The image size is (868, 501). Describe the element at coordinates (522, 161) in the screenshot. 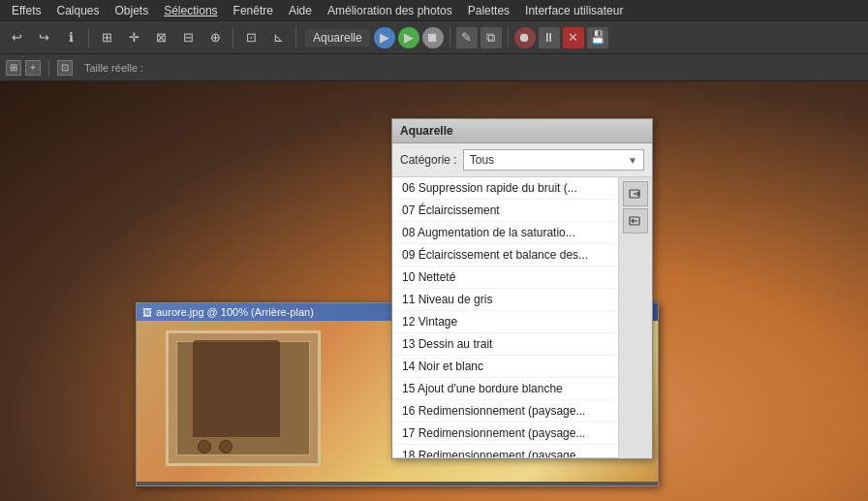

I see `category-row: Catégorie : Tous ▼` at that location.